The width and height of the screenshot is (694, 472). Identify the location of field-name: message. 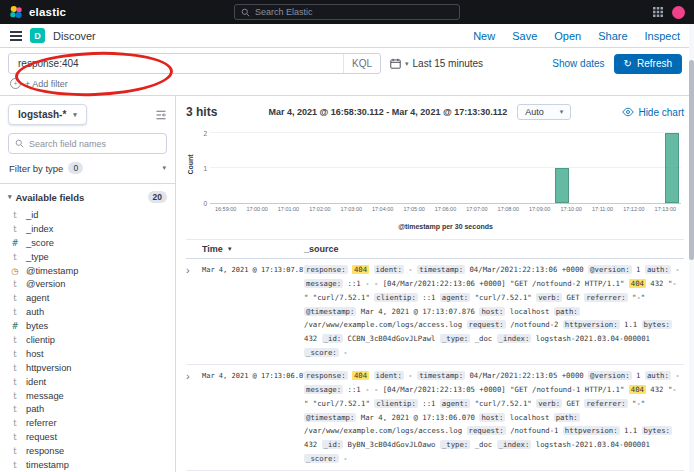
(45, 396).